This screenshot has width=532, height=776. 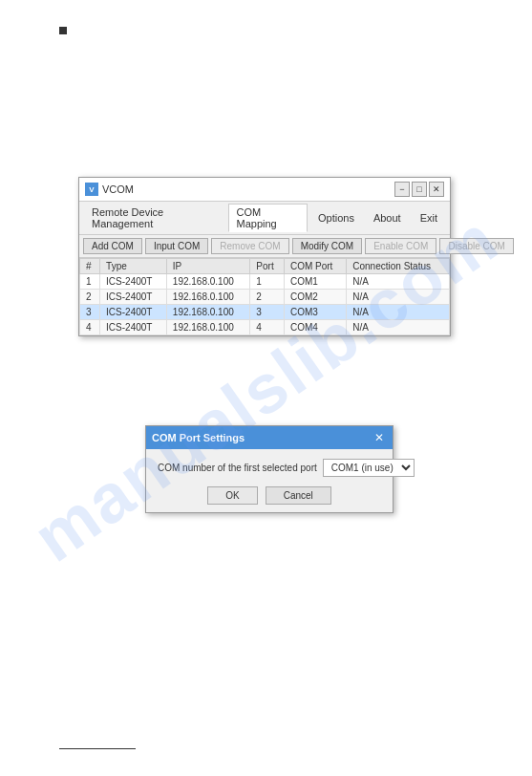 What do you see at coordinates (265, 247) in the screenshot?
I see `toolbar: Add COM Input COM Remove COM Modify COM …` at bounding box center [265, 247].